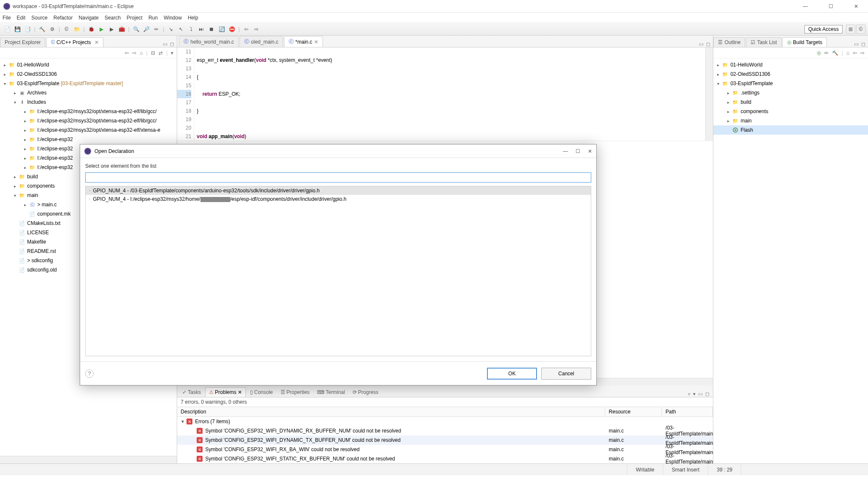 The width and height of the screenshot is (868, 488). Describe the element at coordinates (211, 29) in the screenshot. I see `terminate-icon: ⏹` at that location.